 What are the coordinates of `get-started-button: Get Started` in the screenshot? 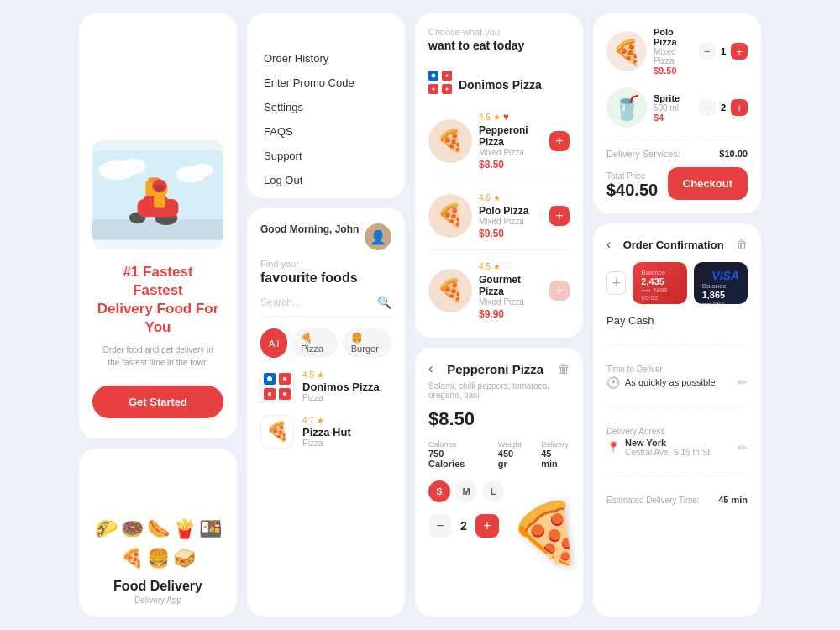 It's located at (158, 402).